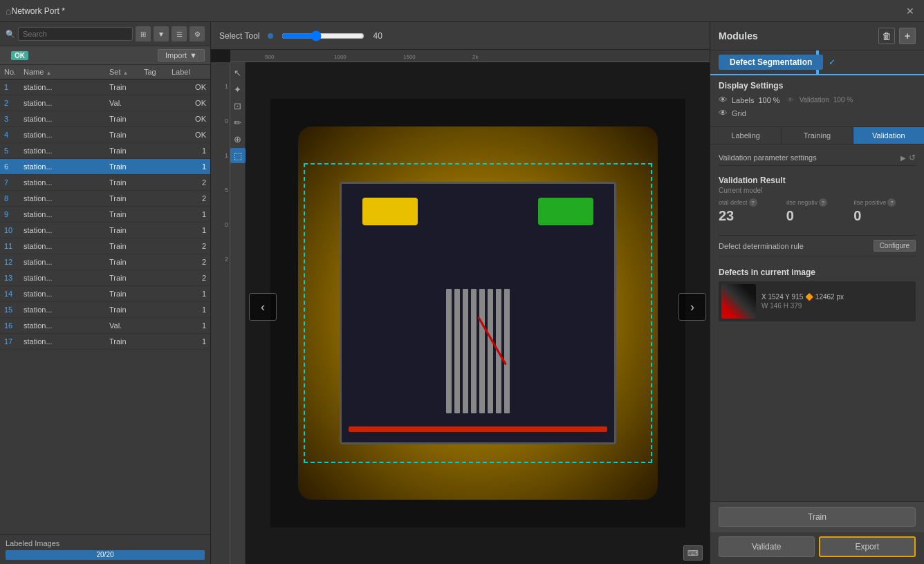 The height and width of the screenshot is (564, 924). I want to click on defect-rule-label: Defect determination rule, so click(794, 246).